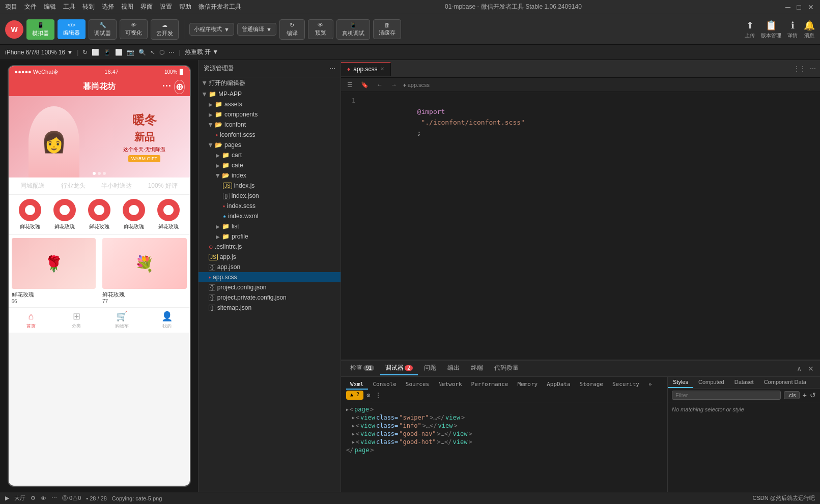 The height and width of the screenshot is (504, 820). I want to click on file-index-js: JS index.js, so click(270, 186).